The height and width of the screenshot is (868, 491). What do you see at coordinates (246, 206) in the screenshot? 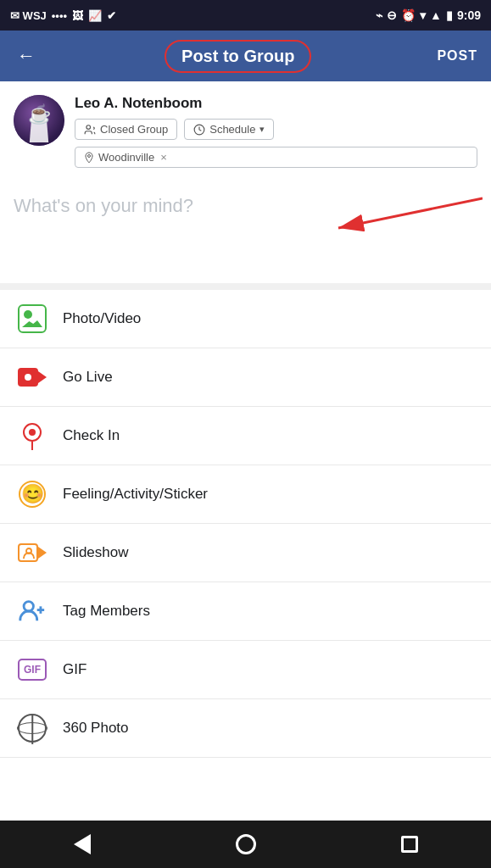
I see `compose-placeholder: What's on your mind?` at bounding box center [246, 206].